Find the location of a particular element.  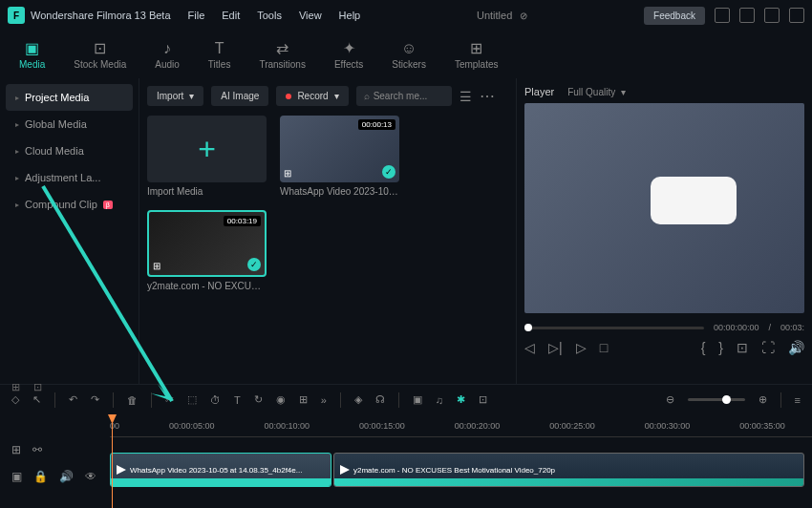

audio-icon: ♪ is located at coordinates (167, 49).